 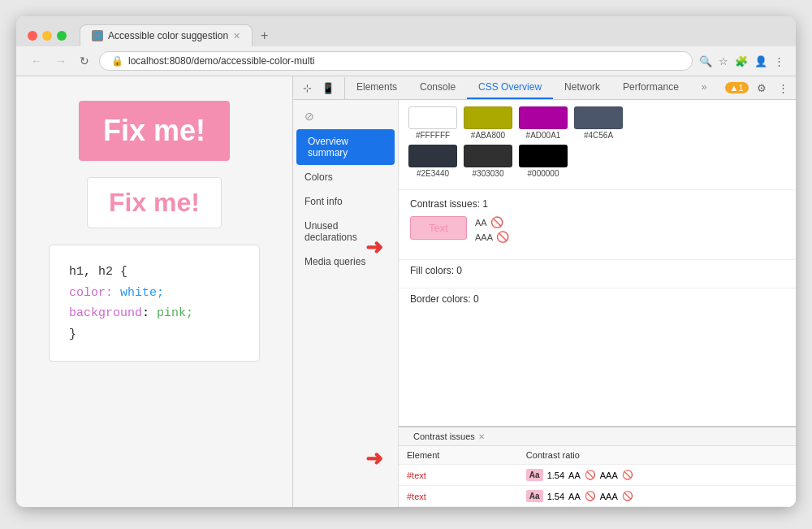 What do you see at coordinates (97, 36) in the screenshot?
I see `tab-favicon: 🌐` at bounding box center [97, 36].